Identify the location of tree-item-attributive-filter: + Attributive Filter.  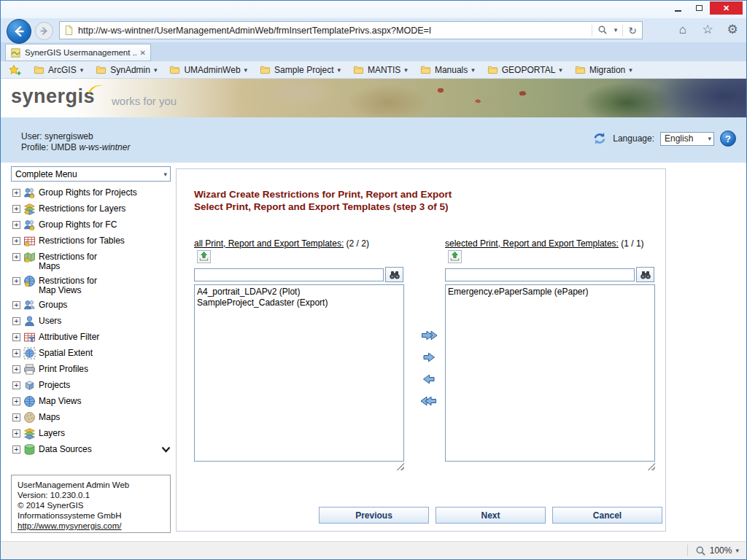
(90, 337).